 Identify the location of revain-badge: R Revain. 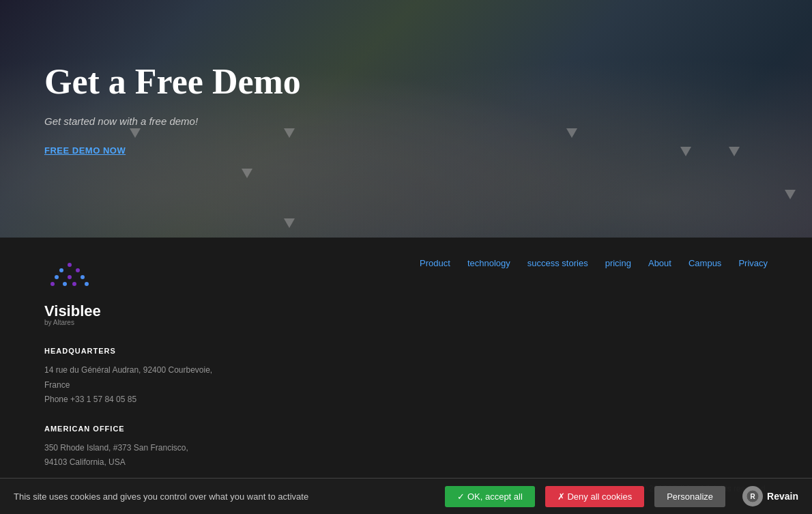
(770, 496).